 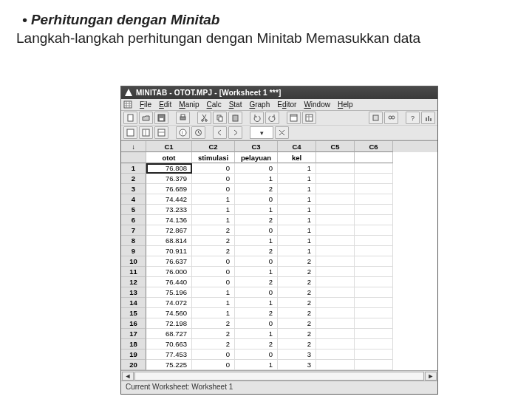 I want to click on cell: 74.136, so click(x=169, y=220).